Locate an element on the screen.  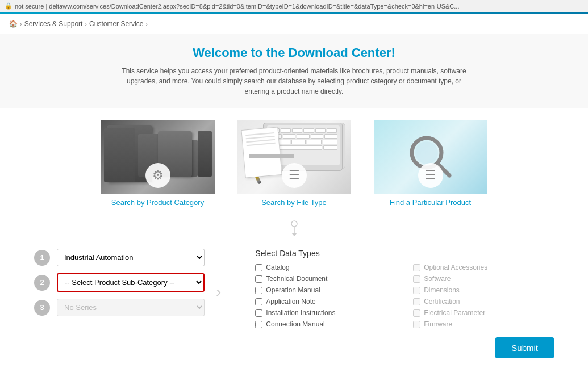
dt-application-note: Application Note is located at coordinates (326, 302).